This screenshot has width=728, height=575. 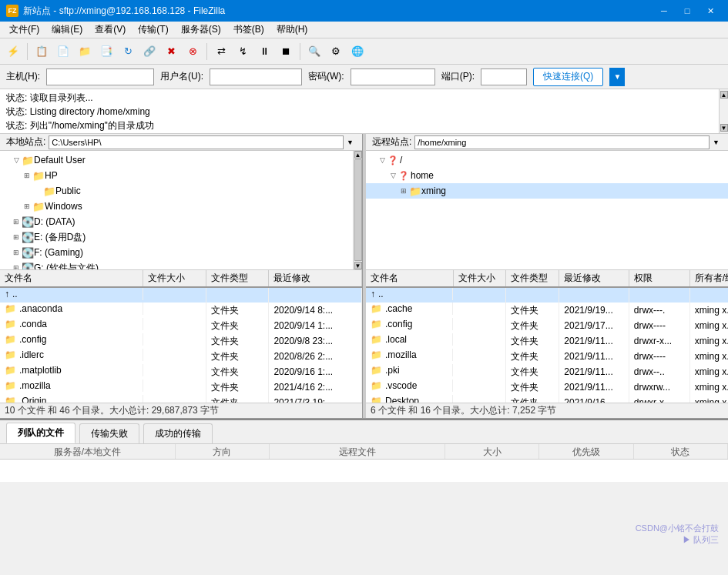 I want to click on local-path-dropdown: ▼, so click(x=351, y=142).